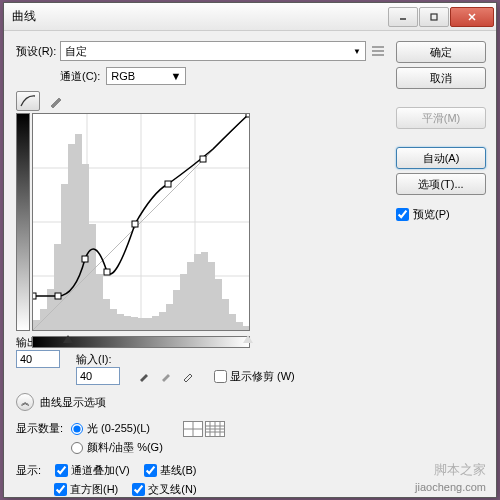  What do you see at coordinates (402, 214) in the screenshot?
I see `preview-checkbox` at bounding box center [402, 214].